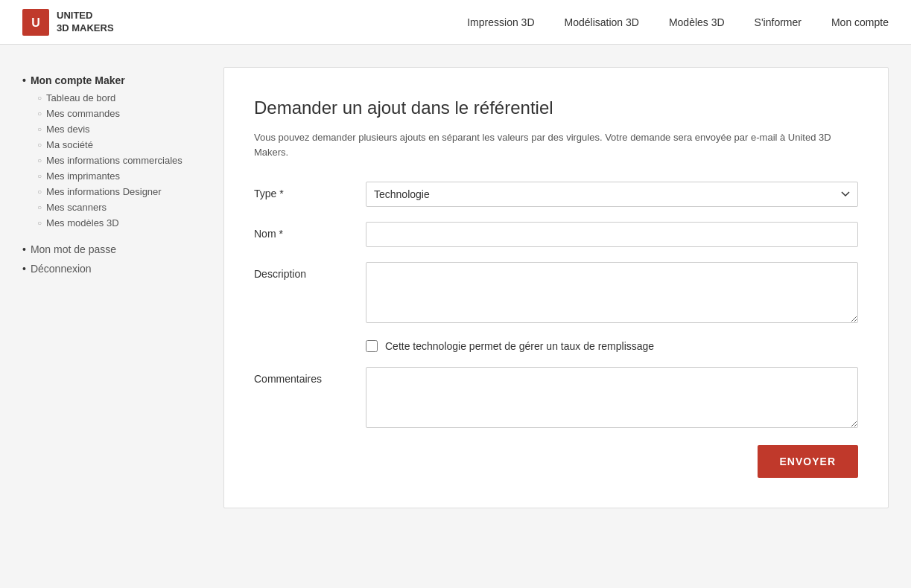  I want to click on sidebar-section-compte: Mon compte Maker Tableau de bord Mes com…, so click(112, 152).